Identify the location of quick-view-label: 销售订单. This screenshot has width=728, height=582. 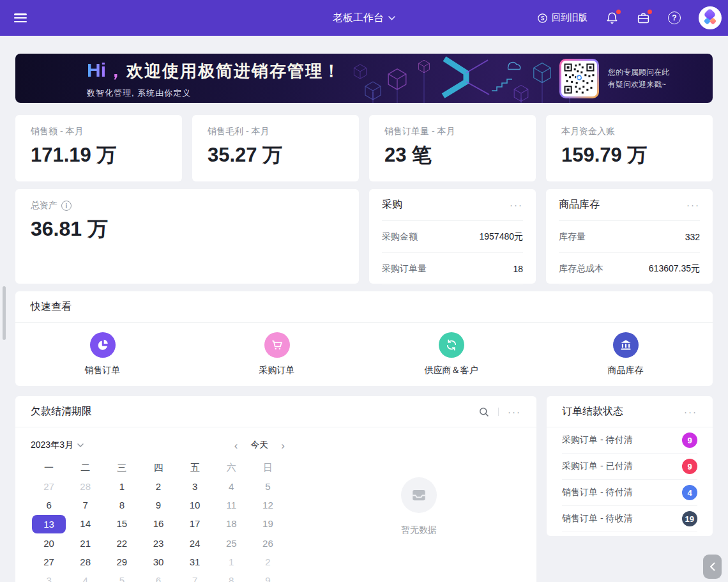
(103, 371).